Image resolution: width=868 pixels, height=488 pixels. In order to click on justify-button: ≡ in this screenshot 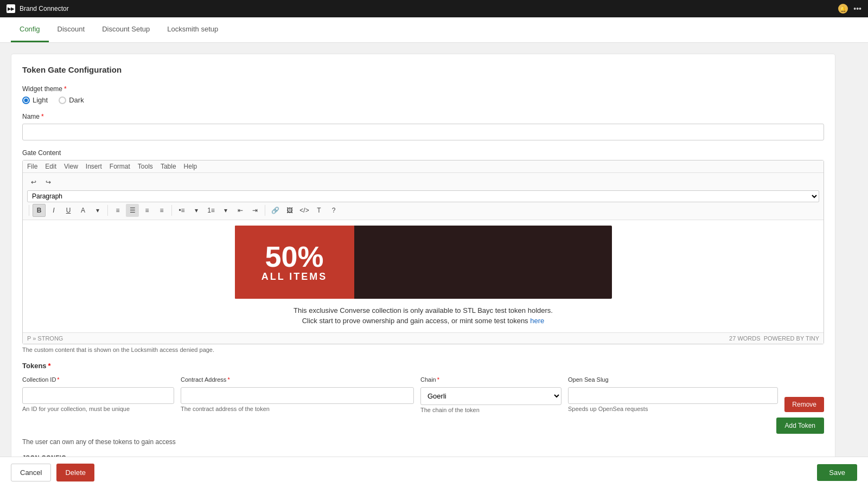, I will do `click(162, 210)`.